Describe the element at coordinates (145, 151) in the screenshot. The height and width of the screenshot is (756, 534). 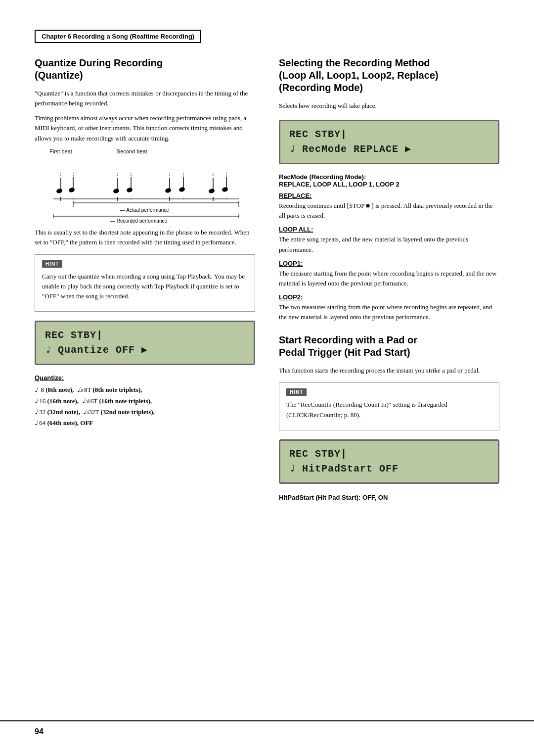
I see `note-labels: First beat Second beat` at that location.